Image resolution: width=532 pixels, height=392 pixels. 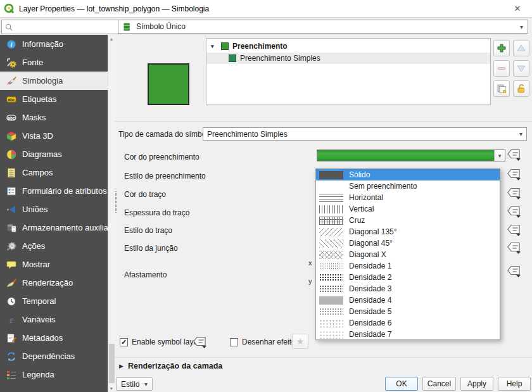 I want to click on search-input, so click(x=66, y=27).